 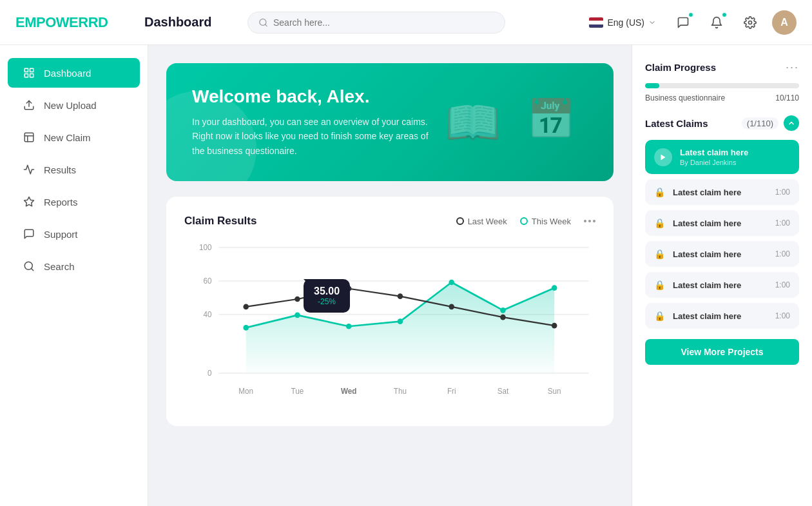 What do you see at coordinates (681, 67) in the screenshot?
I see `claim-progress-title: Claim Progress` at bounding box center [681, 67].